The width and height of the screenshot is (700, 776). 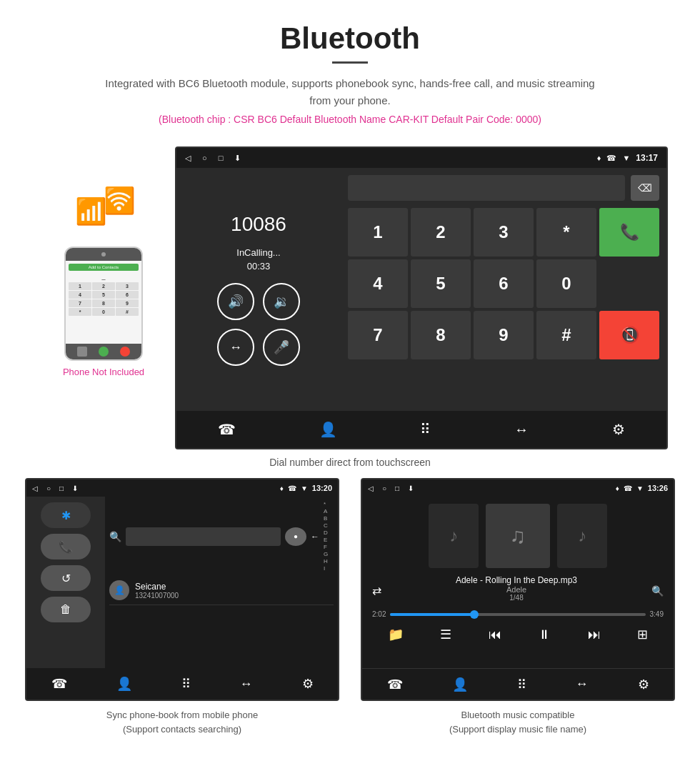 What do you see at coordinates (566, 335) in the screenshot?
I see `key-hash: #` at bounding box center [566, 335].